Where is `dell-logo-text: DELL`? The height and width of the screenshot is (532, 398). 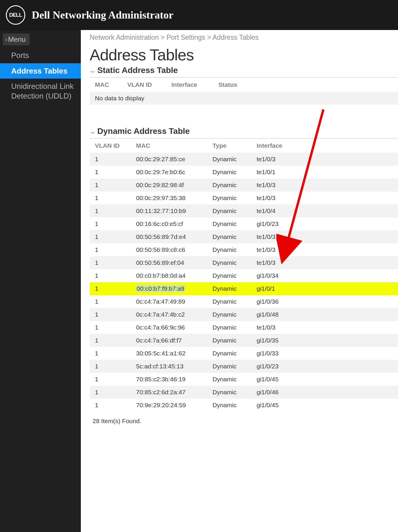 dell-logo-text: DELL is located at coordinates (15, 15).